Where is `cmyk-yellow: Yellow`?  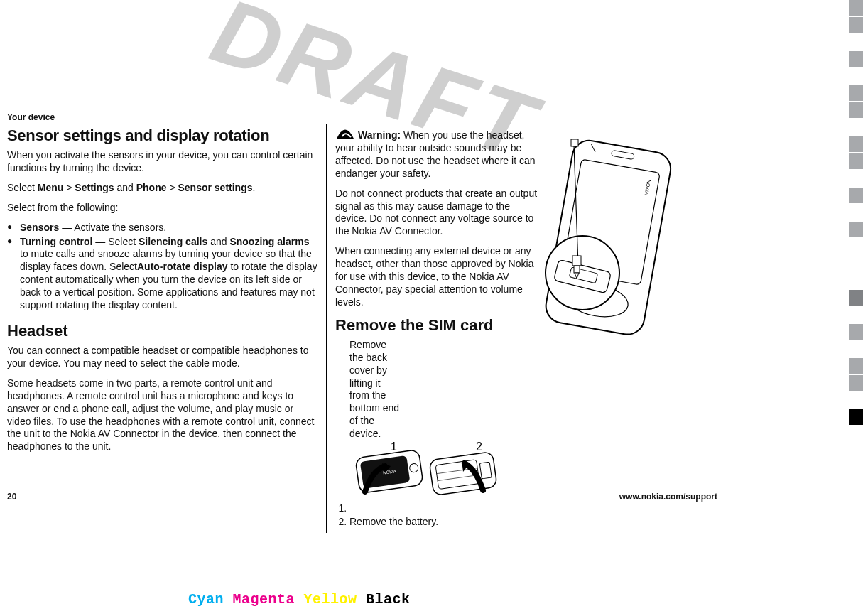
cmyk-yellow: Yellow is located at coordinates (335, 600).